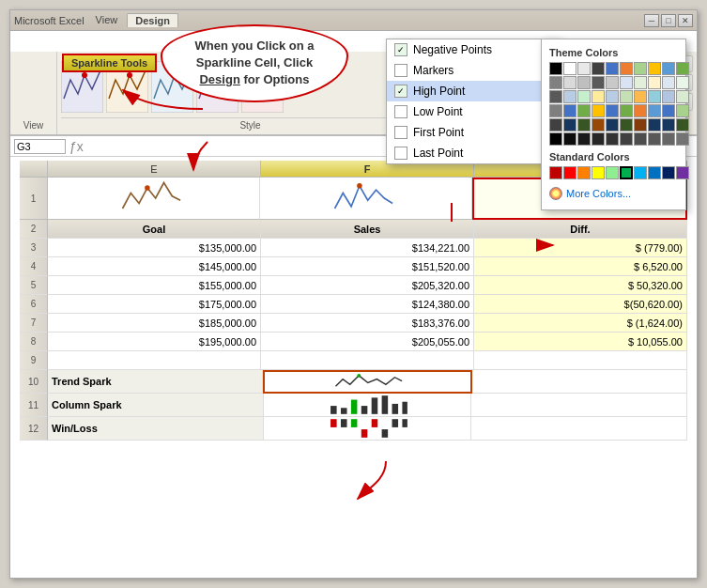 The height and width of the screenshot is (588, 707). I want to click on first-point-label: First Point, so click(438, 132).